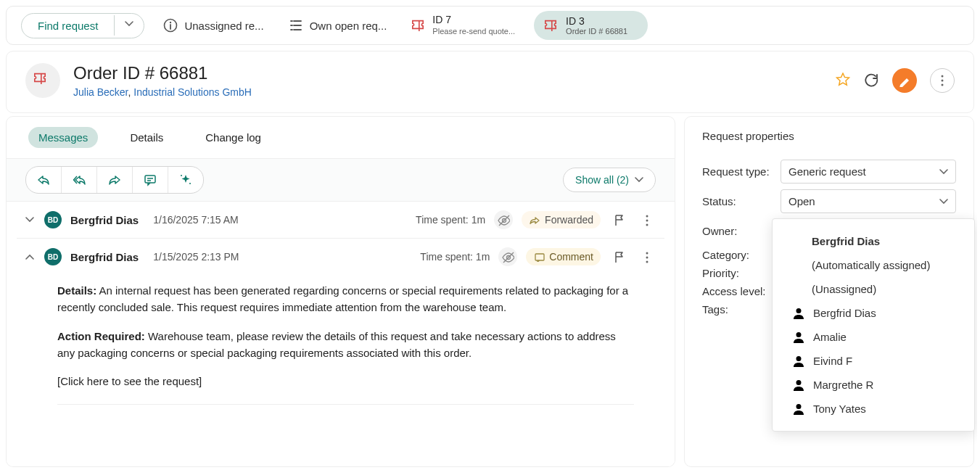 This screenshot has width=980, height=470. I want to click on forward-button, so click(115, 180).